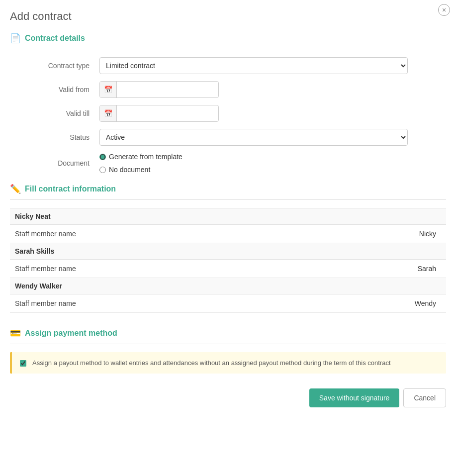 This screenshot has height=476, width=456. I want to click on document-label: Document, so click(55, 163).